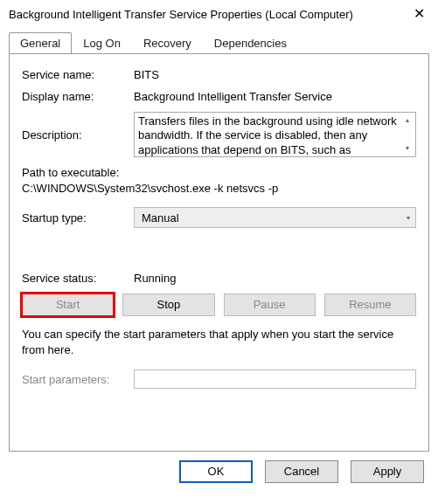 The image size is (438, 504). Describe the element at coordinates (78, 135) in the screenshot. I see `label-description: Description:` at that location.